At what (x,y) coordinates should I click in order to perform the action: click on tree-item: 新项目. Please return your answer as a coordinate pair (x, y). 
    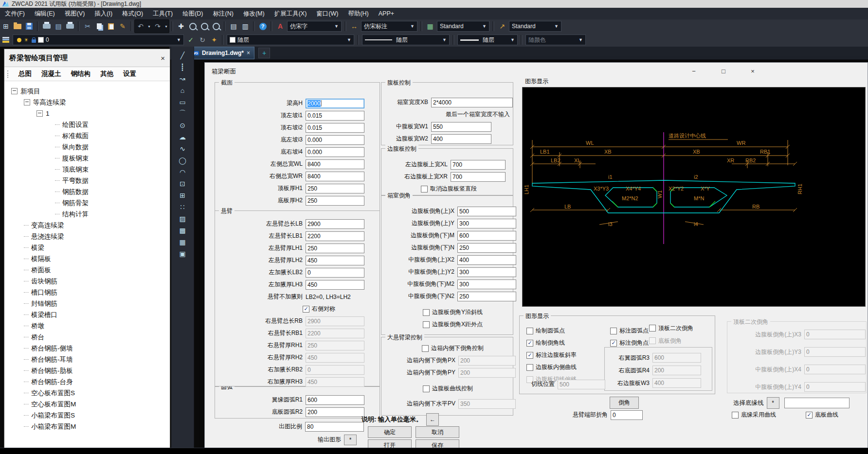
    Looking at the image, I should click on (87, 91).